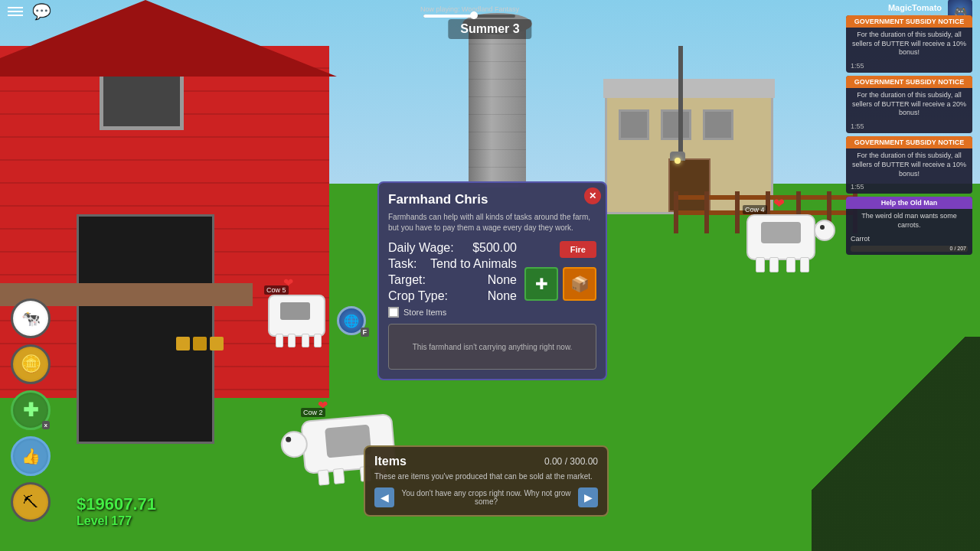 This screenshot has height=551, width=980. Describe the element at coordinates (910, 239) in the screenshot. I see `notif-quest-item: Carrot` at that location.